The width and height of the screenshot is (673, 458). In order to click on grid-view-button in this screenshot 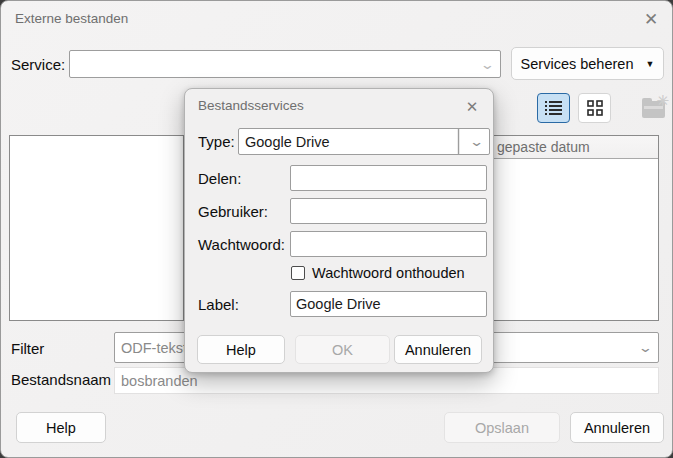, I will do `click(594, 108)`.